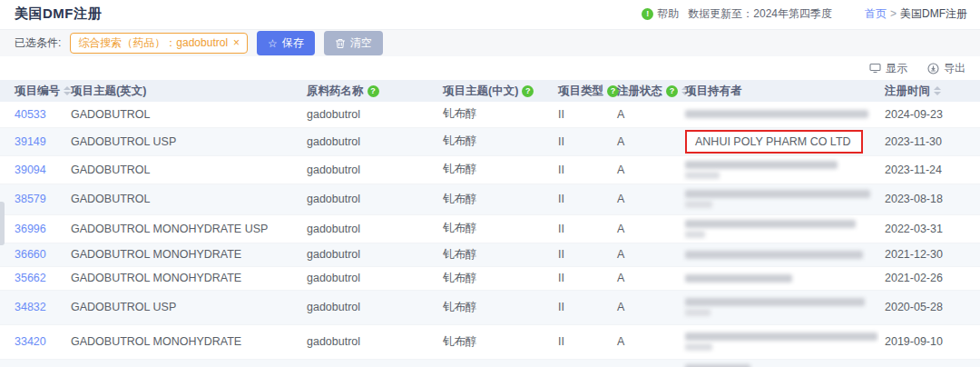  What do you see at coordinates (490, 307) in the screenshot?
I see `table-row: 34832 GADOBUTROL USP gadobutrol 钆布醇 II A…` at bounding box center [490, 307].